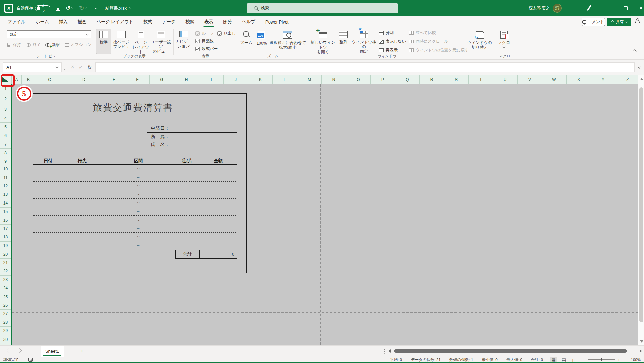 The height and width of the screenshot is (363, 644). What do you see at coordinates (545, 8) in the screenshot?
I see `account-button: 森太郎 窓之 窓` at bounding box center [545, 8].